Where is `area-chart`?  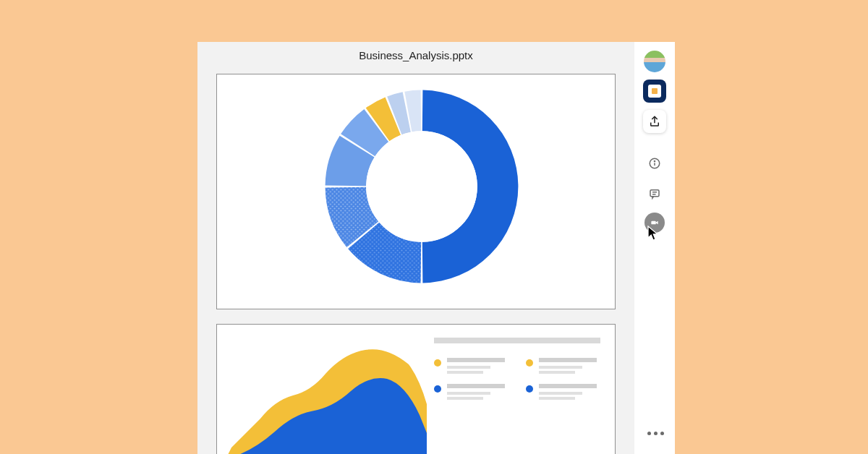
area-chart is located at coordinates (326, 396).